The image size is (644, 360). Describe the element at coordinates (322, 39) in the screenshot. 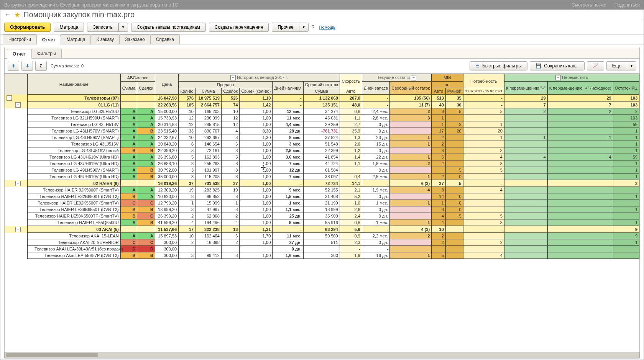

I see `main-tabs: Настройки Отчет Матрица К заказу Заказан…` at that location.